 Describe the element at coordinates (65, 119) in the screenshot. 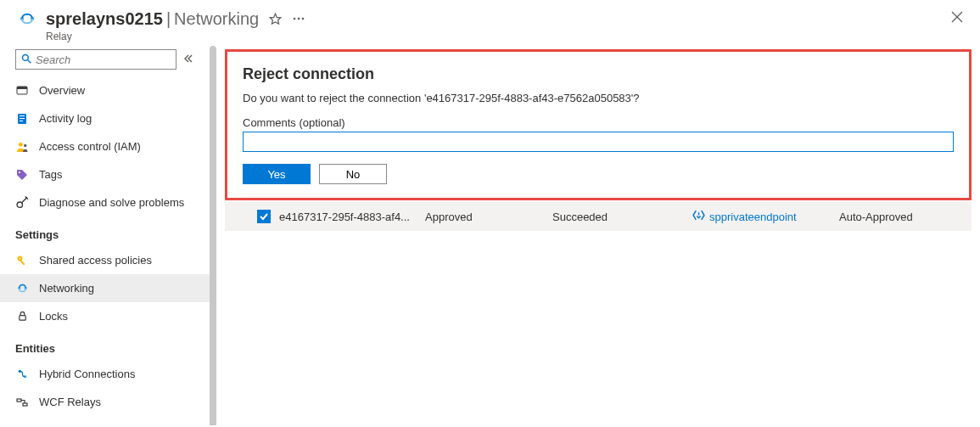

I see `sidebar-item-label: Activity log` at that location.